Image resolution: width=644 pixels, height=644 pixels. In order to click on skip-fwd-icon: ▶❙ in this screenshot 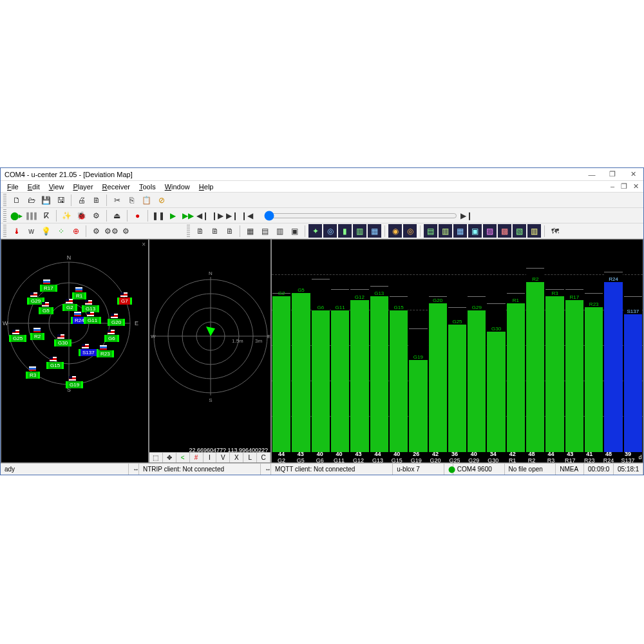, I will do `click(232, 215)`.